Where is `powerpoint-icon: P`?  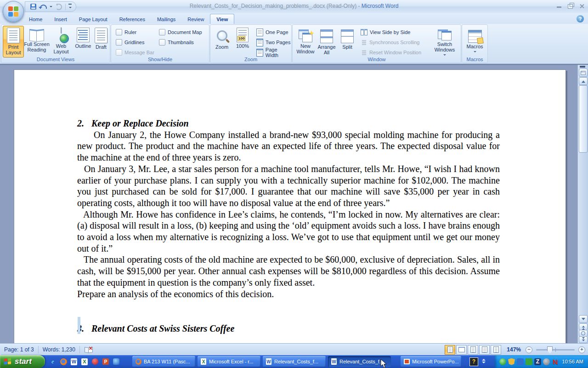 powerpoint-icon: P is located at coordinates (106, 362).